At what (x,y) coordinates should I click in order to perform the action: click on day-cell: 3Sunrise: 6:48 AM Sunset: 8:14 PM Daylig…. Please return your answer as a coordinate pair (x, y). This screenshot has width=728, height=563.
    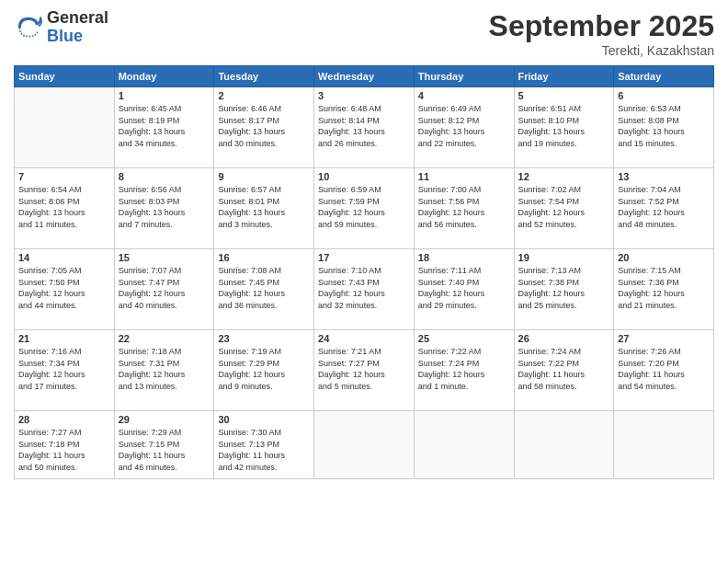
    Looking at the image, I should click on (364, 128).